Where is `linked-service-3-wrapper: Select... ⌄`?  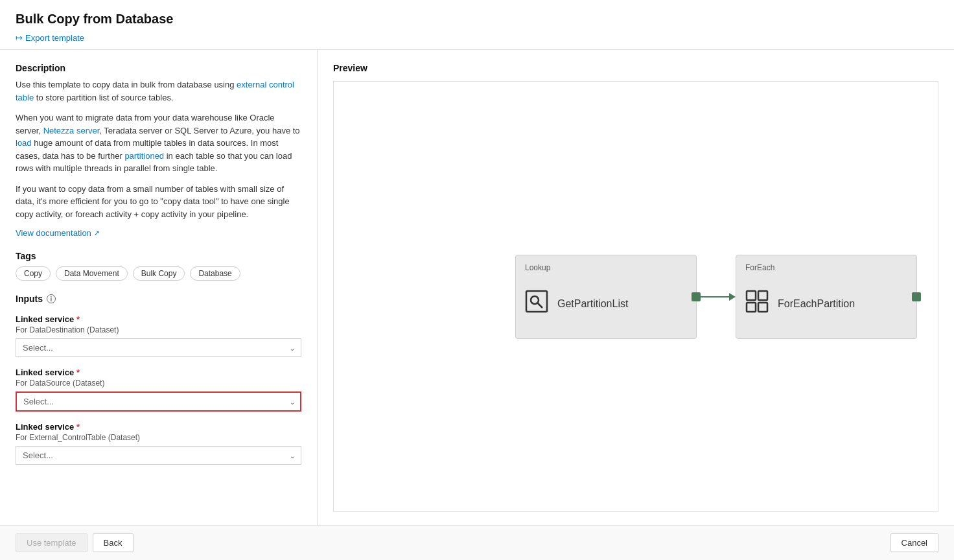 linked-service-3-wrapper: Select... ⌄ is located at coordinates (158, 455).